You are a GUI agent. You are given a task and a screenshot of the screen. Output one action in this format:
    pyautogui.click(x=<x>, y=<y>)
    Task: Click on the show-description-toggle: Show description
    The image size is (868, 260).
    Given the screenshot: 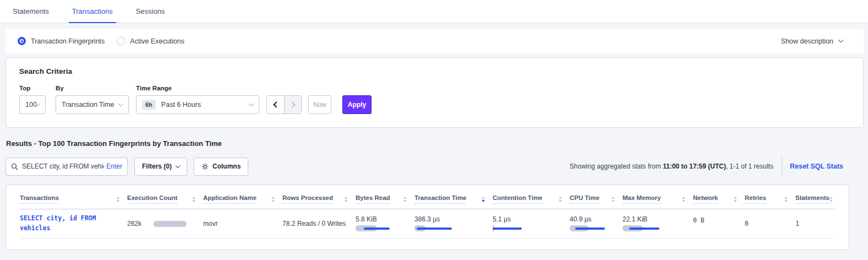 What is the action you would take?
    pyautogui.click(x=812, y=41)
    